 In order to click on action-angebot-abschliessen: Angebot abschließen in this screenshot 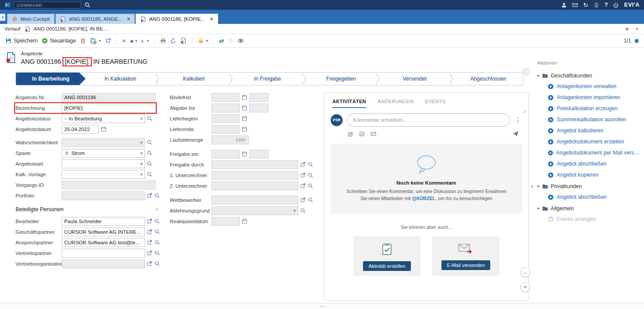, I will do `click(595, 164)`.